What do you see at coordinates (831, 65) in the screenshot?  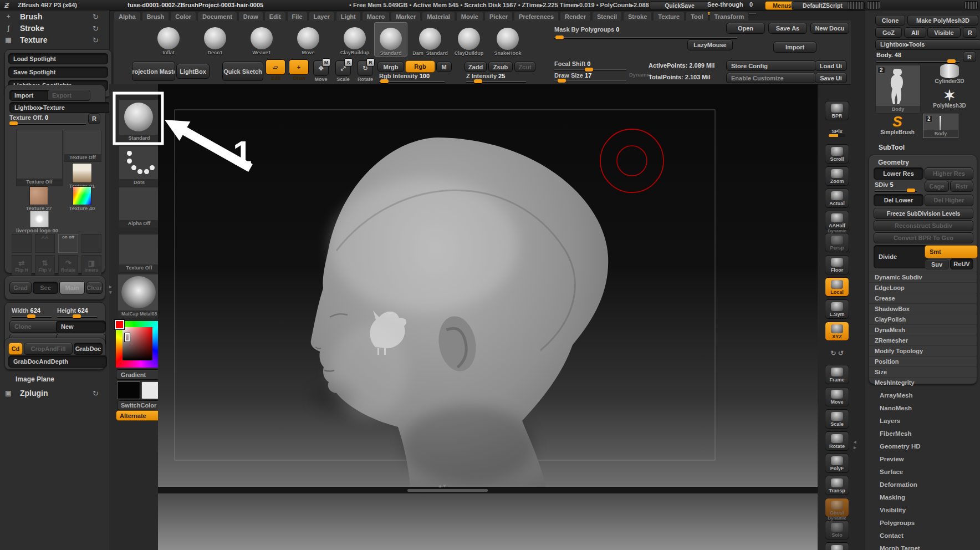 I see `load-ui-button: Load Ui` at bounding box center [831, 65].